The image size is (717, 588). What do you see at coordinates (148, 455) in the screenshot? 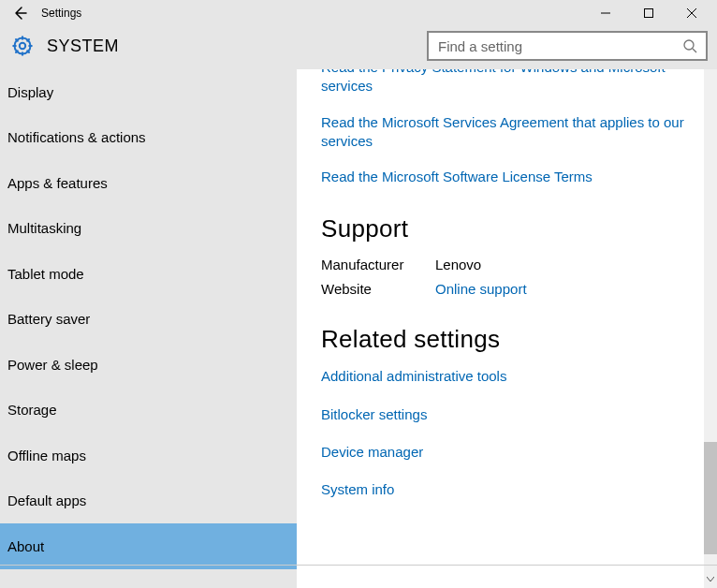
I see `sidebar-item-offline-maps: Offline maps` at bounding box center [148, 455].